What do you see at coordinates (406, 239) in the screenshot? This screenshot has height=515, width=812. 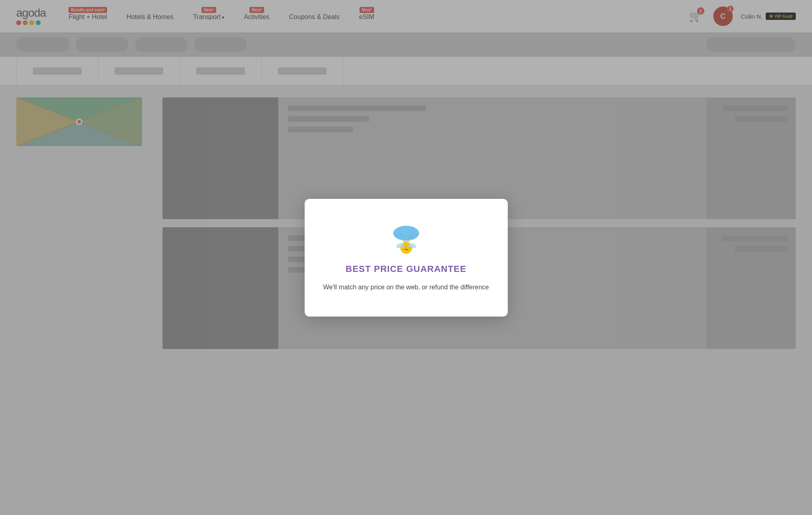 I see `modal-mascot` at bounding box center [406, 239].